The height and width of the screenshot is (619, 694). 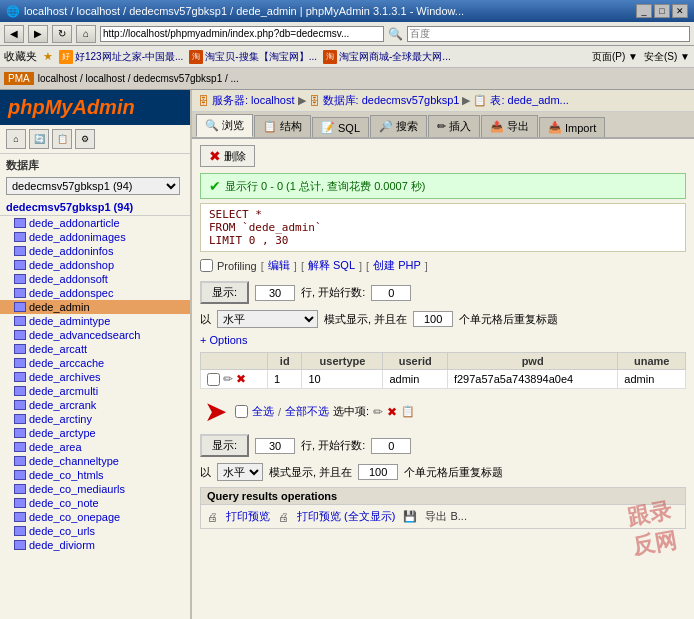 I want to click on search-input, so click(x=549, y=34).